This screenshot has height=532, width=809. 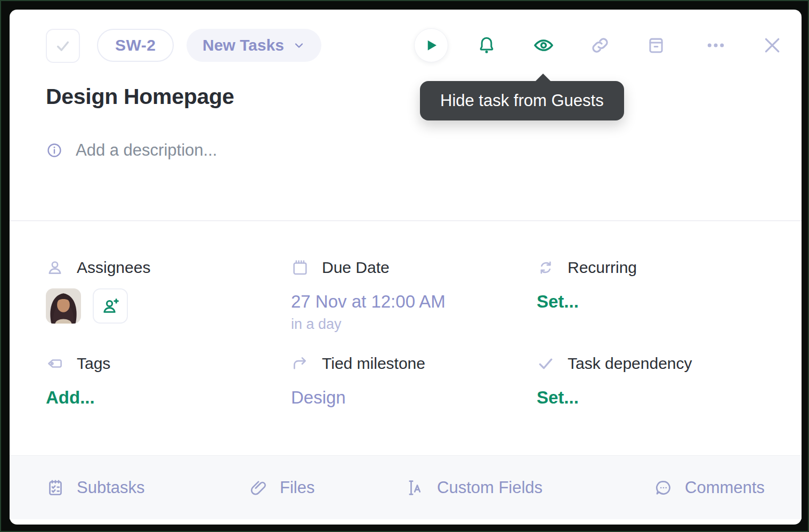 I want to click on tab-comments: Comments, so click(x=709, y=488).